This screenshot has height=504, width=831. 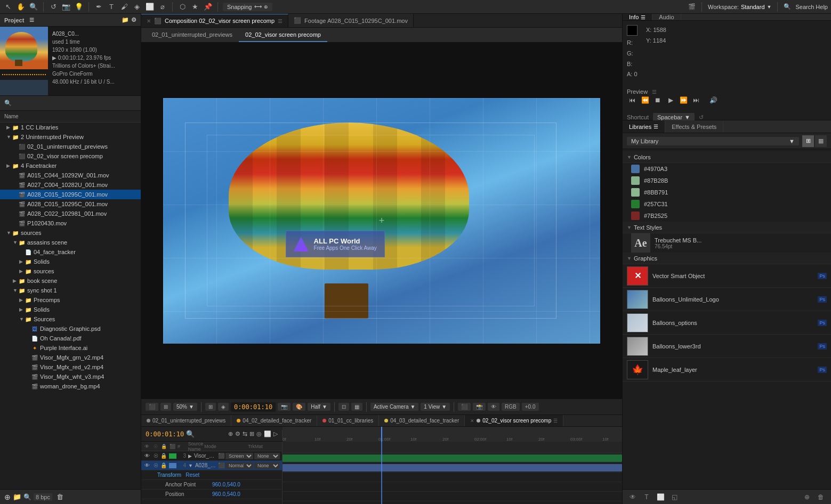 What do you see at coordinates (727, 258) in the screenshot?
I see `graphics-section-header: ▼ Graphics` at bounding box center [727, 258].